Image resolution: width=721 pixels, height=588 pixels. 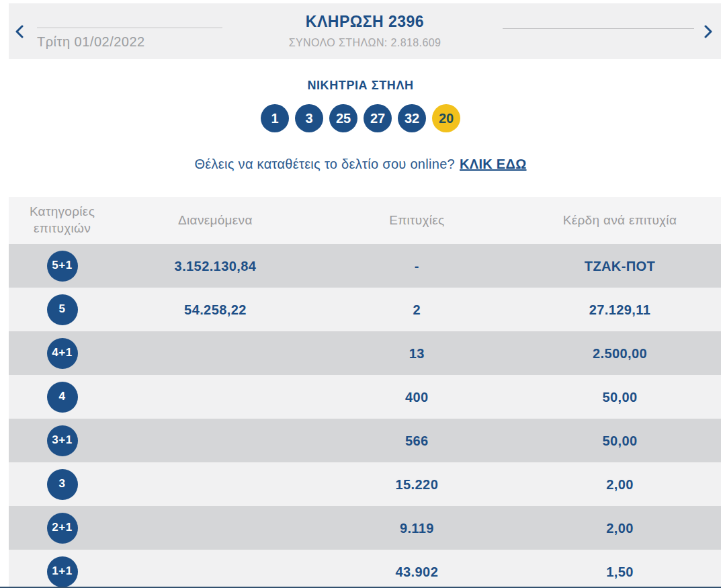 What do you see at coordinates (620, 572) in the screenshot?
I see `prize-value: 1,50` at bounding box center [620, 572].